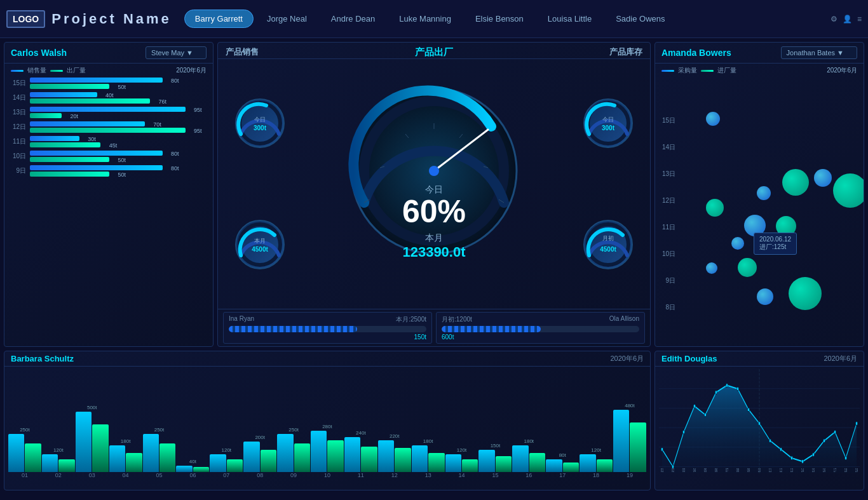  Describe the element at coordinates (759, 421) in the screenshot. I see `edith-douglas-panel: Edith Douglas 2020年6月` at that location.